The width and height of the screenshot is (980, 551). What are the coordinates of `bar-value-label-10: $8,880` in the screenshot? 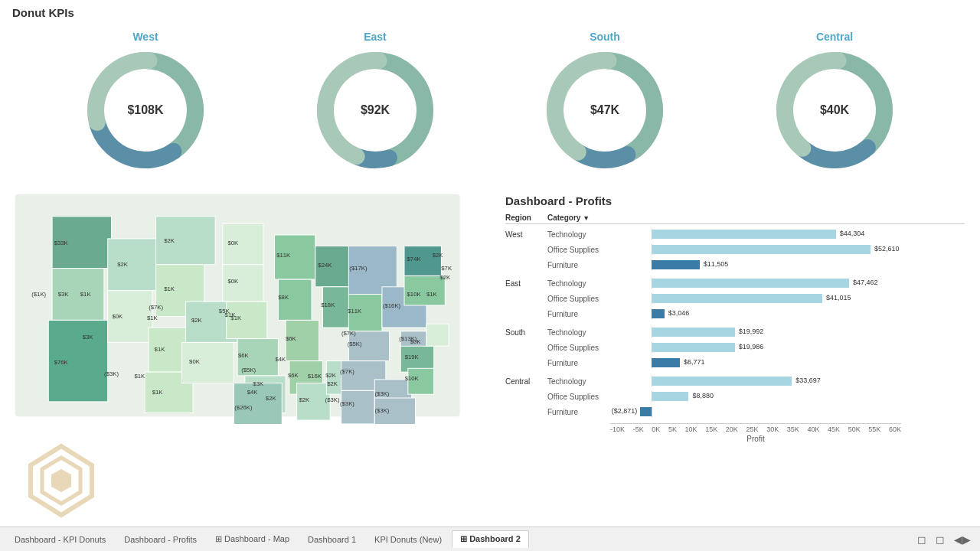 It's located at (703, 396).